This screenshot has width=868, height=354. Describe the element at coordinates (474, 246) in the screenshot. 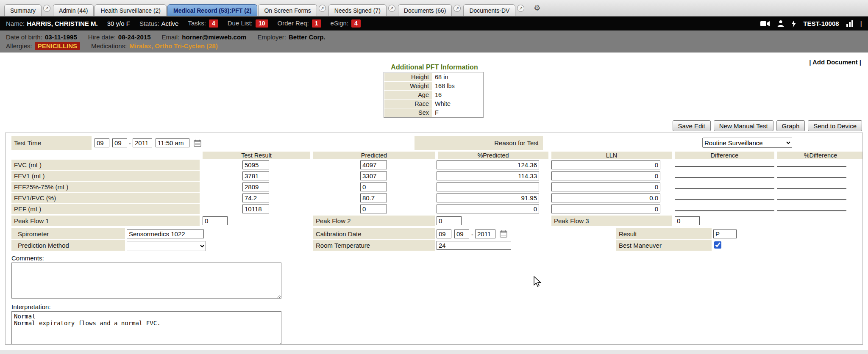

I see `room-temperature-input` at that location.